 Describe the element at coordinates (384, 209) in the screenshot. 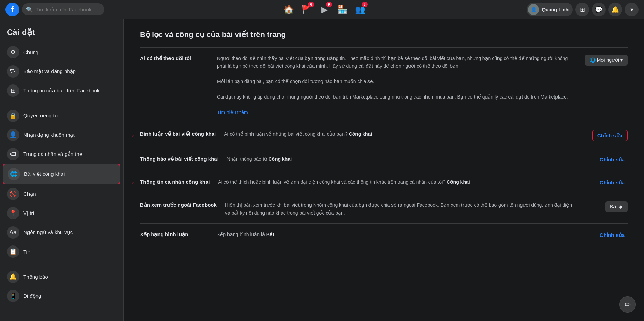

I see `section-ban-xem-truoc: Bản xem trước ngoài Facebook Hiển thị bả…` at that location.